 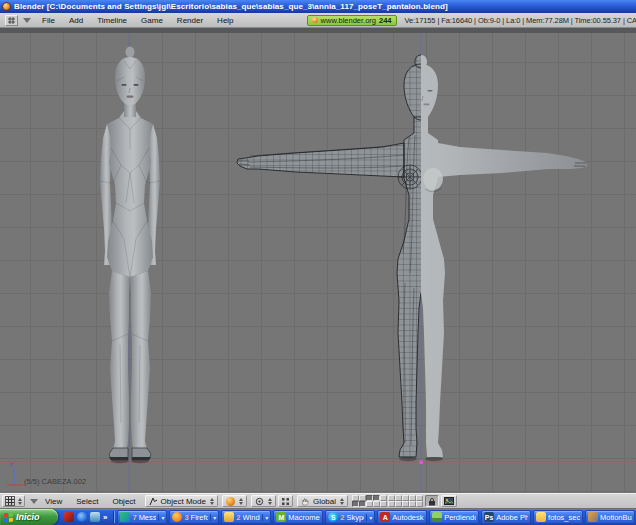 I want to click on quick-launch-bar: », so click(x=85, y=517).